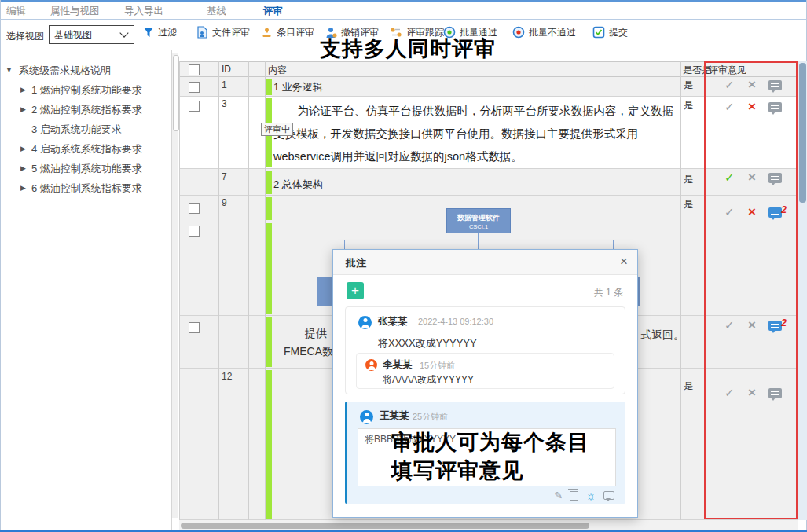  I want to click on comment-text: 将XXXX改成YYYYYY, so click(427, 343).